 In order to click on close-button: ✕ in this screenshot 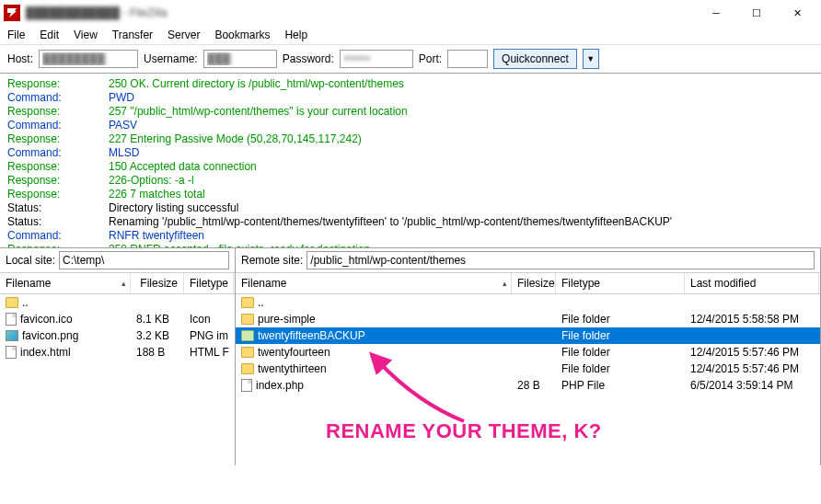, I will do `click(797, 13)`.